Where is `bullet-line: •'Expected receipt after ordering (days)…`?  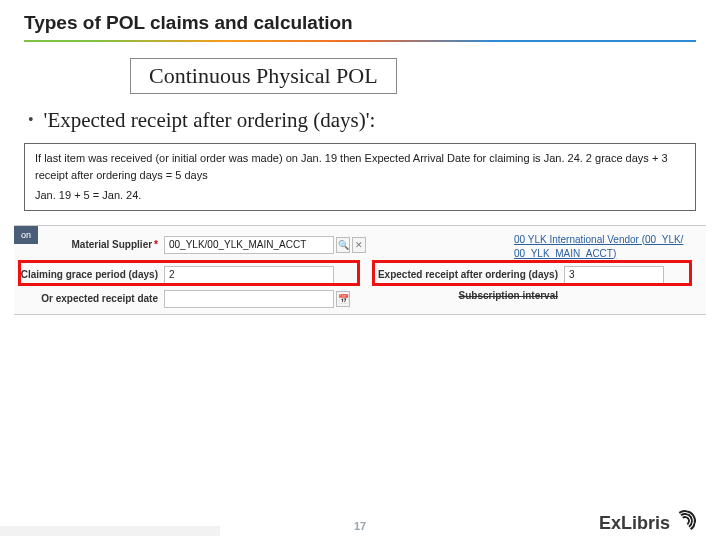 bullet-line: •'Expected receipt after ordering (days)… is located at coordinates (374, 120).